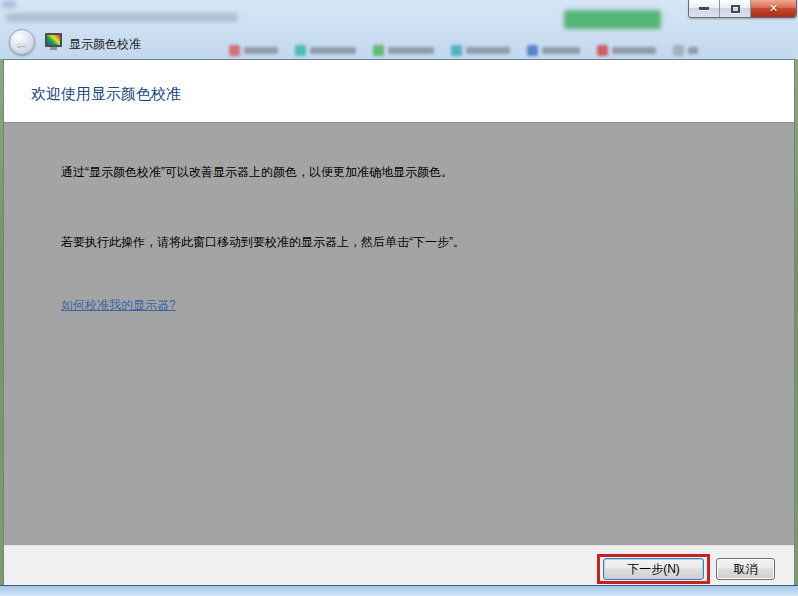  I want to click on blurred-browser-badge, so click(612, 20).